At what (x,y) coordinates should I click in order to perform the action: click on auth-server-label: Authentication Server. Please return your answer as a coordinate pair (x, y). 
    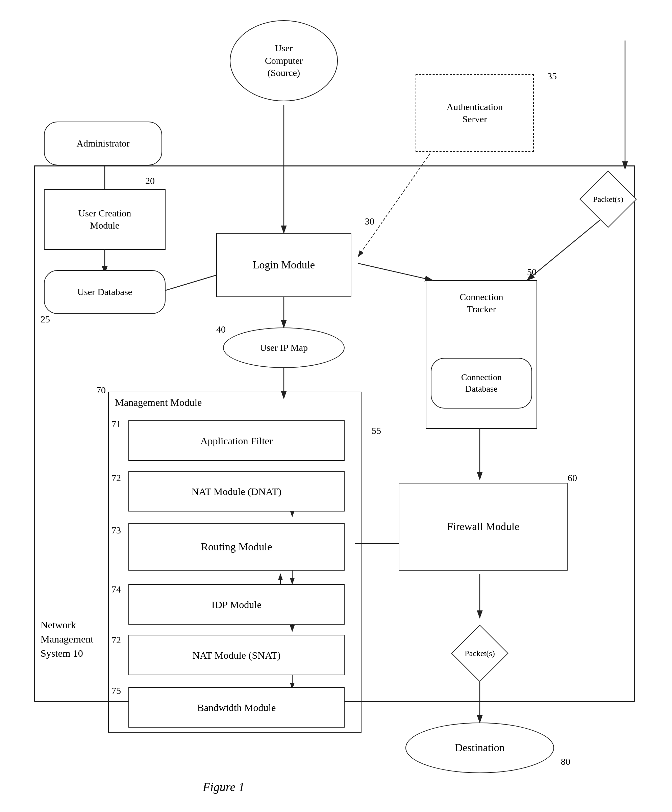
    Looking at the image, I should click on (475, 113).